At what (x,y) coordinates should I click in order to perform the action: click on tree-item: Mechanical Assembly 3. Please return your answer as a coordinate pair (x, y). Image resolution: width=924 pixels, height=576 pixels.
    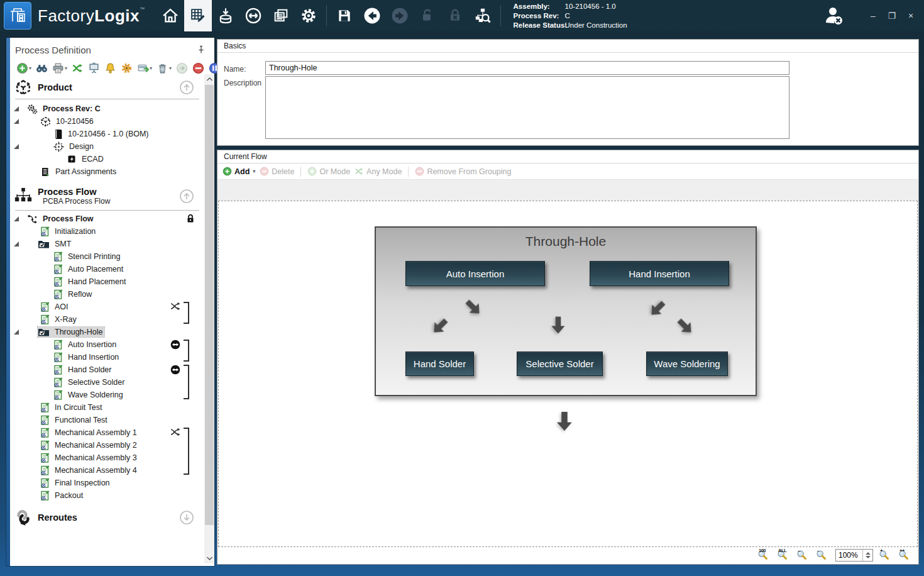
    Looking at the image, I should click on (106, 458).